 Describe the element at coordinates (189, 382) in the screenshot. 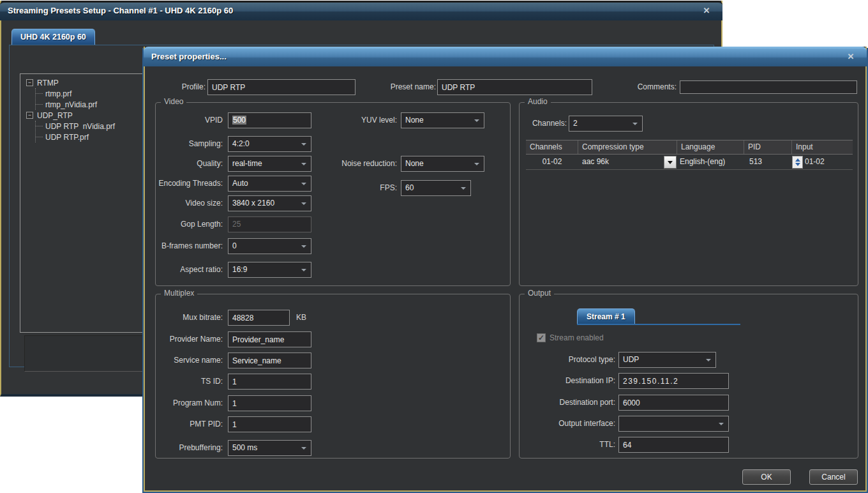

I see `ts-id-label: TS ID:` at that location.